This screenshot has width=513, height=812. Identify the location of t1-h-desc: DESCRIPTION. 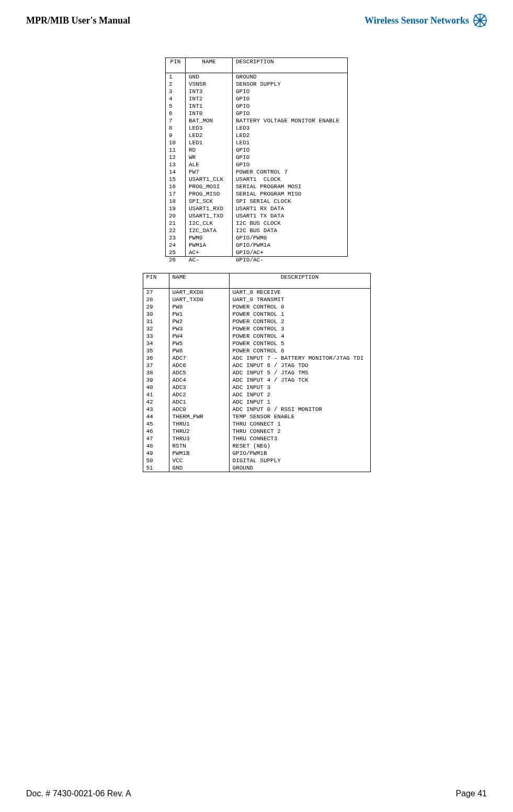
(290, 66).